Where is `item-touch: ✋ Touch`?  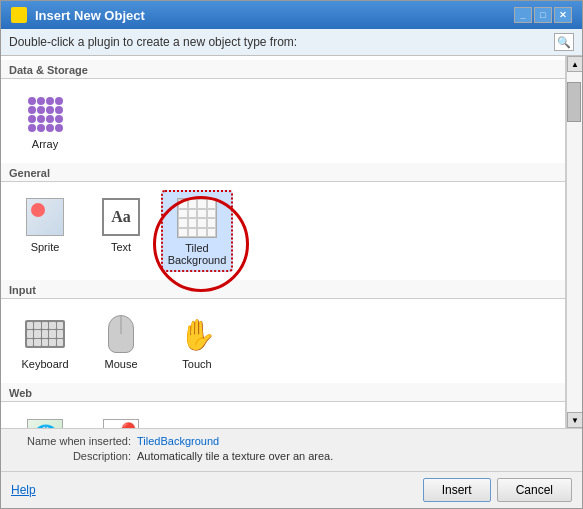
item-touch: ✋ Touch is located at coordinates (197, 341).